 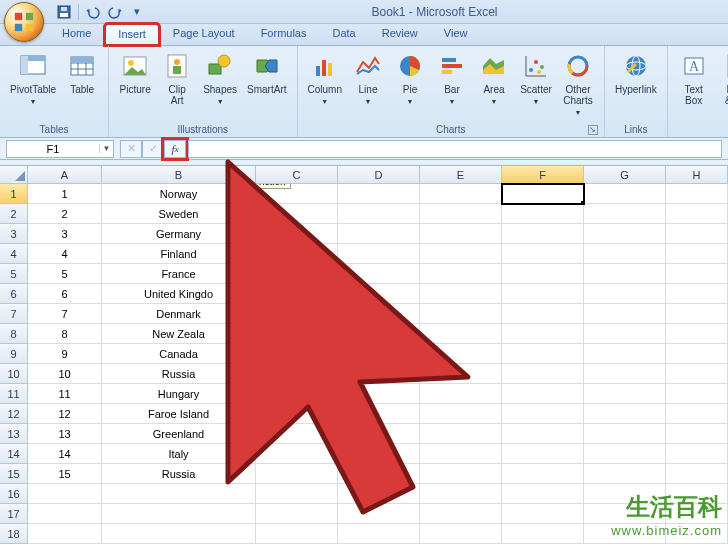 I want to click on cell: Finland, so click(x=179, y=254).